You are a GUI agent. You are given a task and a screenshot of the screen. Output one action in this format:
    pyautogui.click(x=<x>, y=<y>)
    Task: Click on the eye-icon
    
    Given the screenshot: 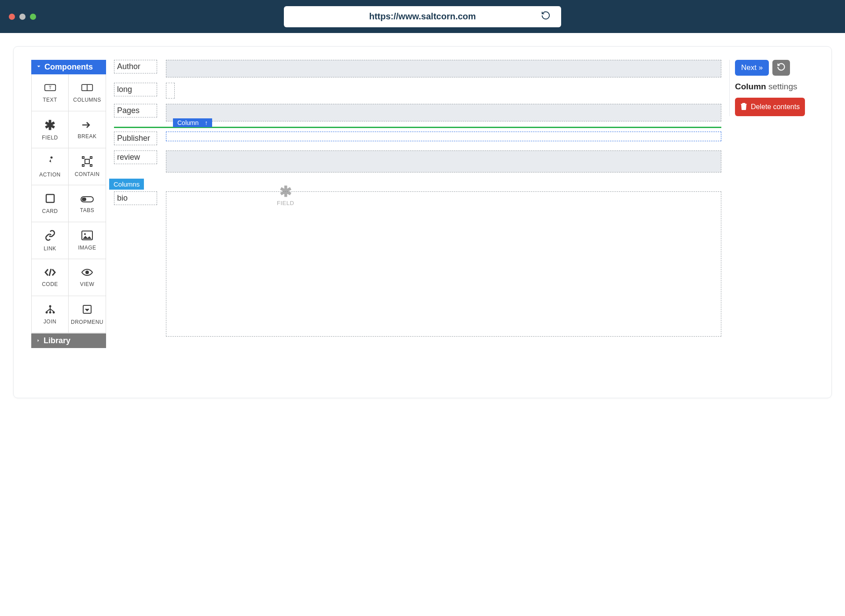 What is the action you would take?
    pyautogui.click(x=87, y=273)
    